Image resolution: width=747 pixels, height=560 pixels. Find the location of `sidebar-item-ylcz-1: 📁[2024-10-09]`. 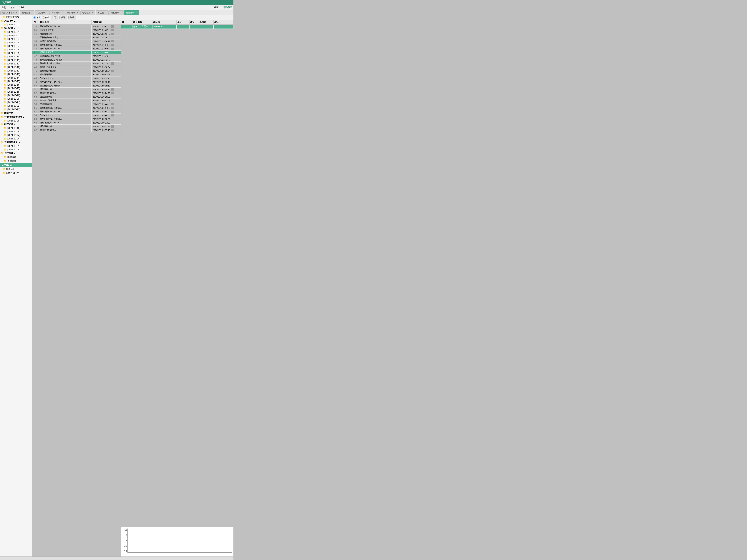

sidebar-item-ylcz-1: 📁[2024-10-09] is located at coordinates (17, 121).